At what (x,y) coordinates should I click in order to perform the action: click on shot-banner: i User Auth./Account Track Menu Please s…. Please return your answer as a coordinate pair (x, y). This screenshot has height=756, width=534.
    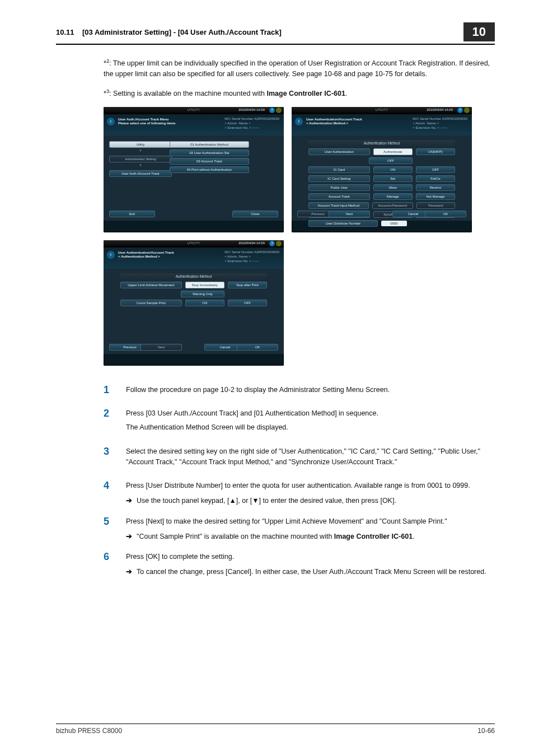
    Looking at the image, I should click on (194, 125).